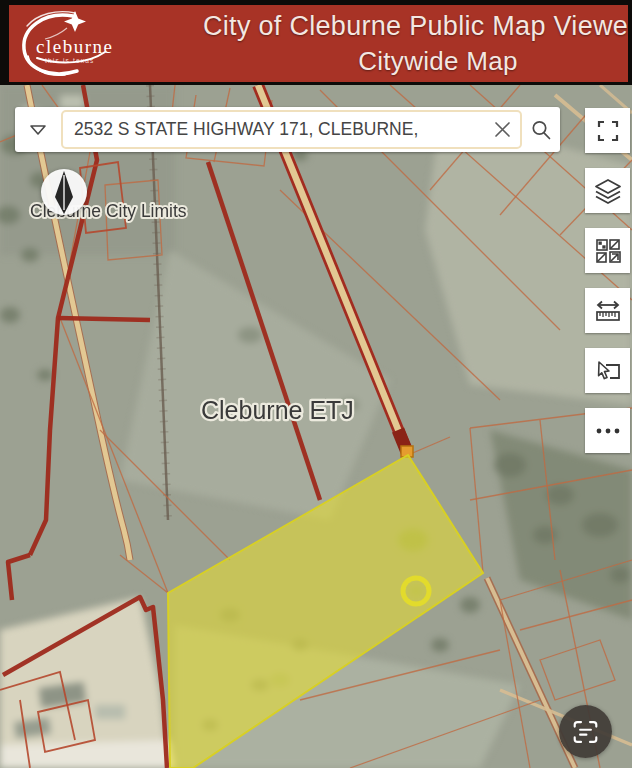  I want to click on search-icon, so click(541, 130).